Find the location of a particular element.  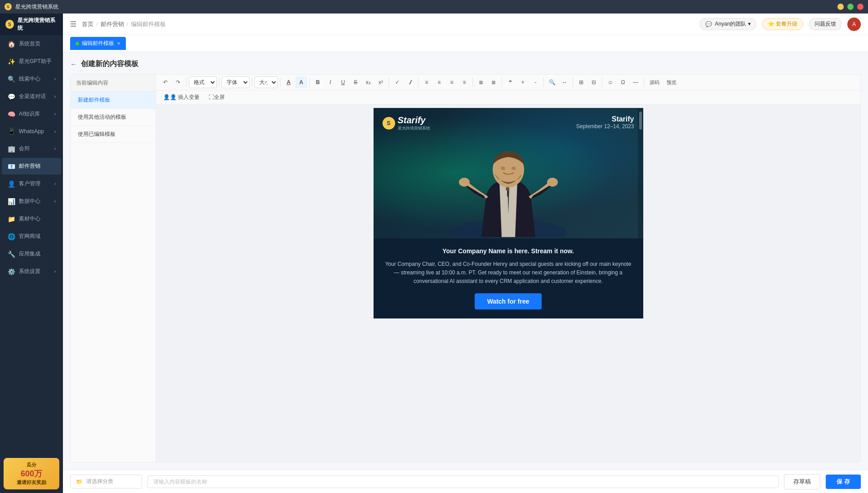

left-panel-item-new: 新建邮件模板 is located at coordinates (113, 100).